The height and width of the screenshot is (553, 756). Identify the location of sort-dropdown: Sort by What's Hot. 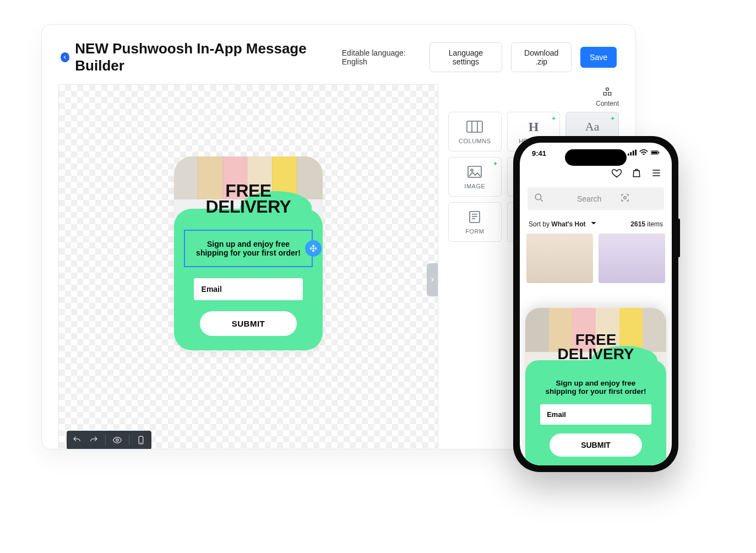
(563, 224).